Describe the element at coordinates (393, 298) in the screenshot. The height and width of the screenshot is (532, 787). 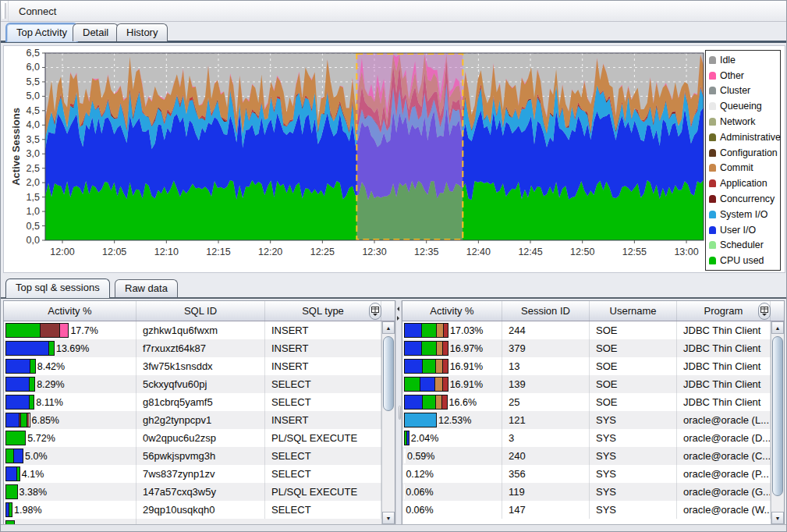
I see `tab-pane-border` at that location.